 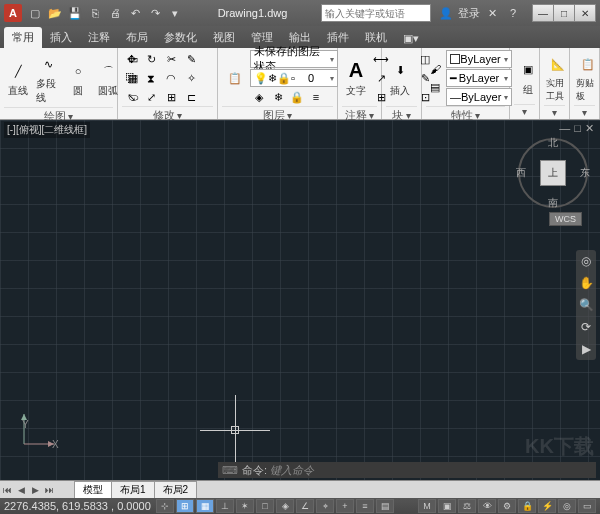 I want to click on status-ducs: ⌖, so click(x=325, y=506).